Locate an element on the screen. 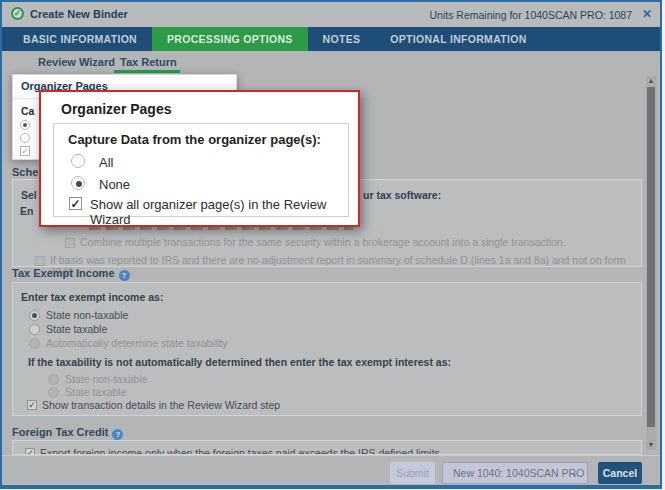 The image size is (665, 490). radio-all is located at coordinates (78, 161).